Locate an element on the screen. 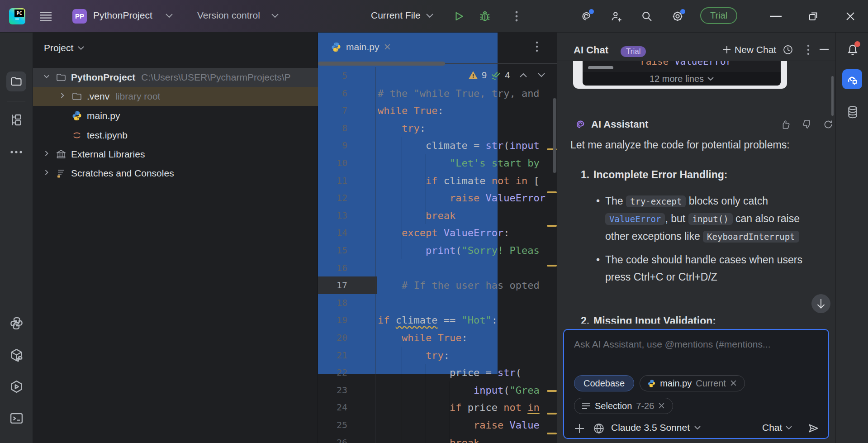 Image resolution: width=868 pixels, height=443 pixels. close-window-button is located at coordinates (850, 16).